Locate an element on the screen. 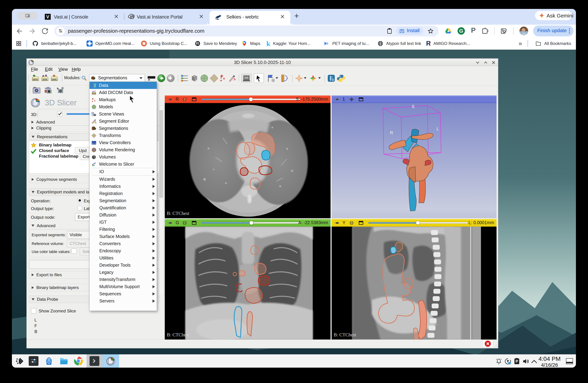 The image size is (588, 383). svg-text: R is located at coordinates (392, 133).